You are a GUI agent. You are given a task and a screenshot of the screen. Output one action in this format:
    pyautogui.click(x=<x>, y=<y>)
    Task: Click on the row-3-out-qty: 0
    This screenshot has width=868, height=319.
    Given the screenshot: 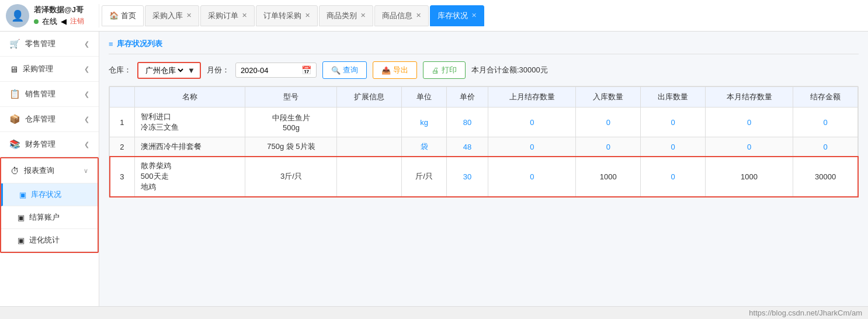 What is the action you would take?
    pyautogui.click(x=673, y=176)
    